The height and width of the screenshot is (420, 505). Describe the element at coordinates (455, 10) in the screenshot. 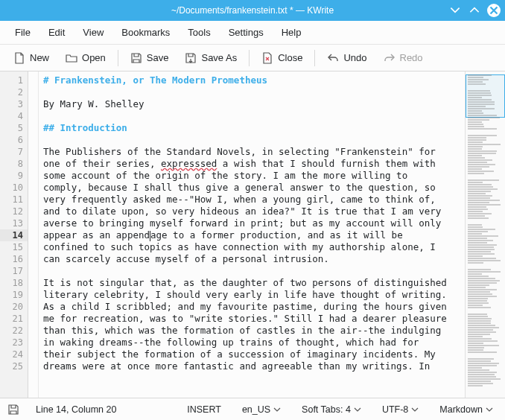

I see `minimize-button` at that location.